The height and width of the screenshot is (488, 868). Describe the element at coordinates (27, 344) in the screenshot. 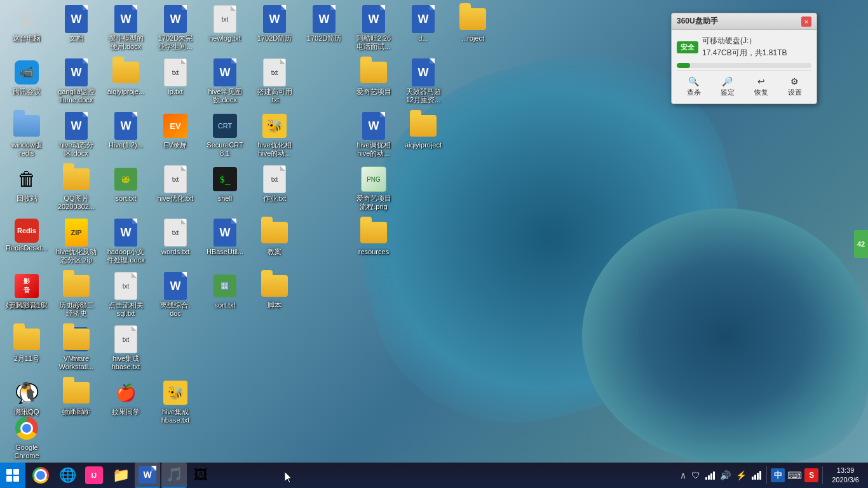

I see `icon-feb11: 2月11号` at that location.